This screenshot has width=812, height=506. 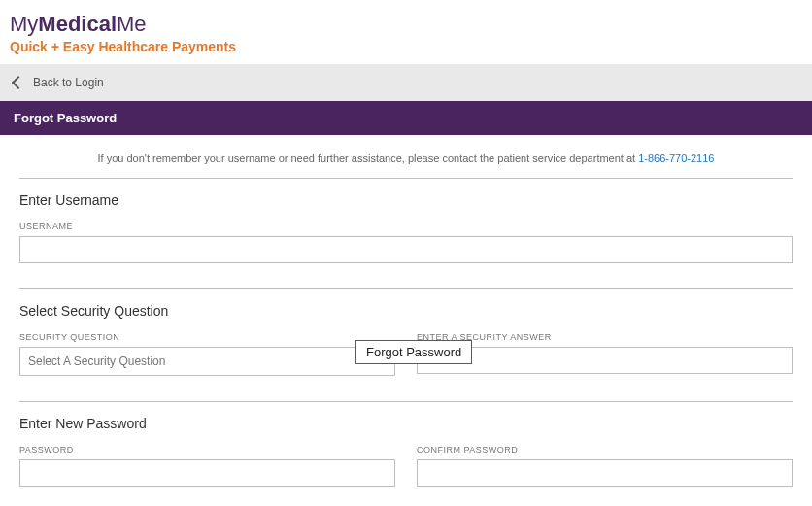 What do you see at coordinates (406, 83) in the screenshot?
I see `breadcrumb-bar: Back to Login` at bounding box center [406, 83].